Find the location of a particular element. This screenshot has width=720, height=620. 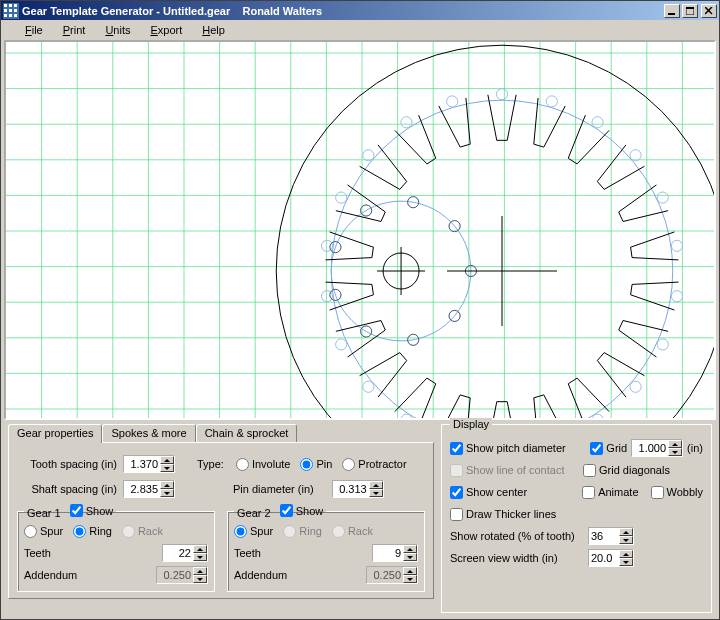

shaft-spacing-input is located at coordinates (149, 489).